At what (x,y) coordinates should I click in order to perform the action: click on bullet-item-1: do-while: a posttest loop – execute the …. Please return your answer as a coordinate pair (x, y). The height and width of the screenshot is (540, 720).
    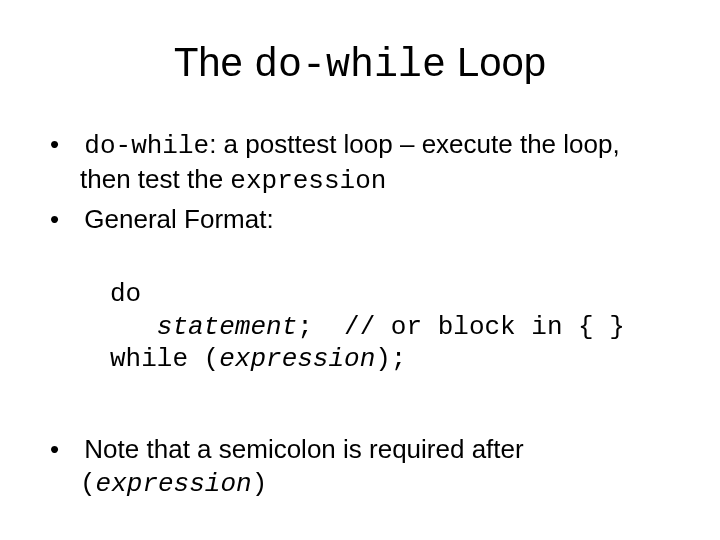
    Looking at the image, I should click on (360, 162).